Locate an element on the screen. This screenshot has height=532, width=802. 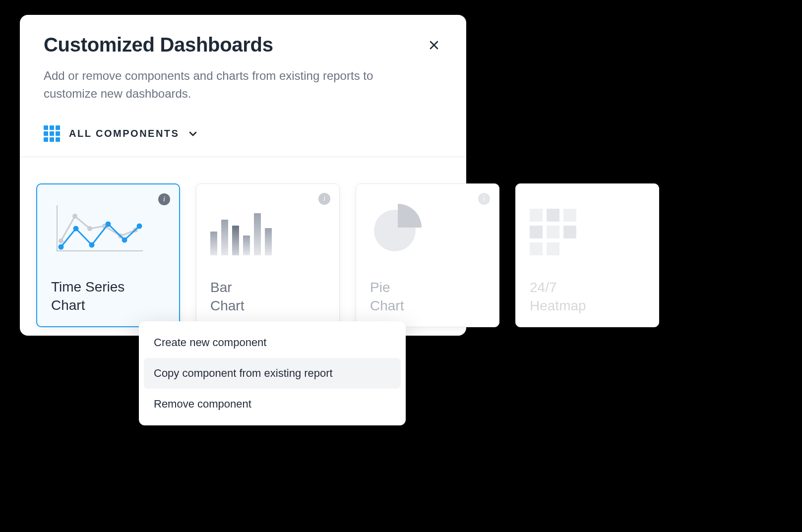
card-title-line1: Time Series is located at coordinates (88, 287).